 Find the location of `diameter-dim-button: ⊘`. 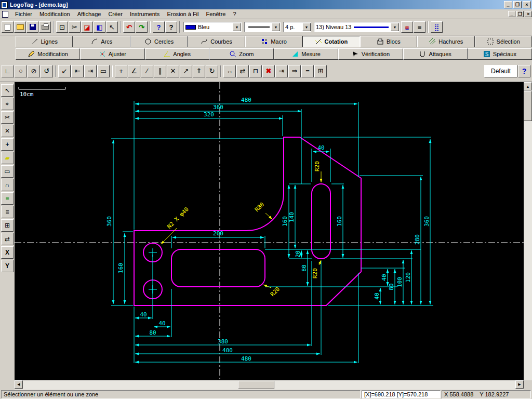

diameter-dim-button: ⊘ is located at coordinates (34, 71).